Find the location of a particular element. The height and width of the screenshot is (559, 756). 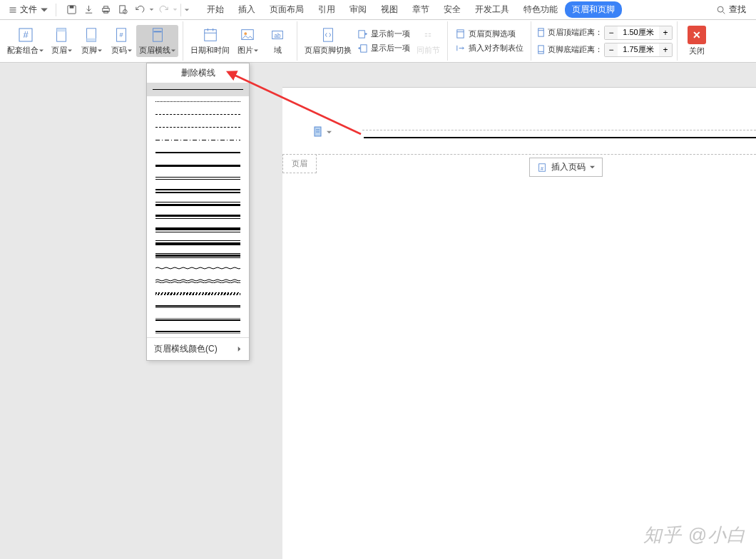

page-number-button: # 页码 is located at coordinates (121, 41).